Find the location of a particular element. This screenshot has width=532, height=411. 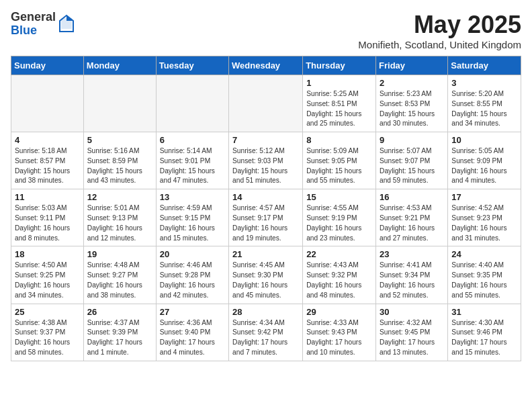

logo-general: General is located at coordinates (34, 17).